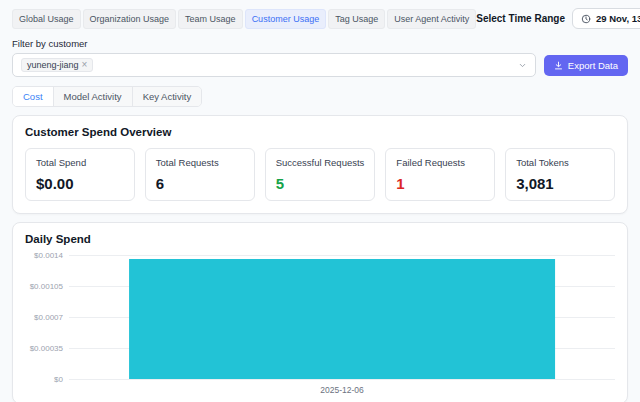 The width and height of the screenshot is (640, 402). I want to click on y-tick-label: $0.00035, so click(46, 348).